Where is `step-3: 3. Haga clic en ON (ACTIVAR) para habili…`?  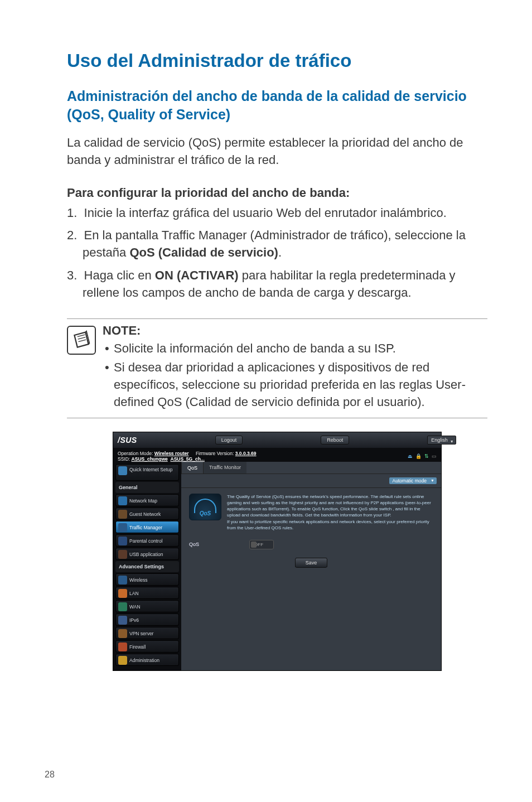
step-3: 3. Haga clic en ON (ACTIVAR) para habili… is located at coordinates (277, 284).